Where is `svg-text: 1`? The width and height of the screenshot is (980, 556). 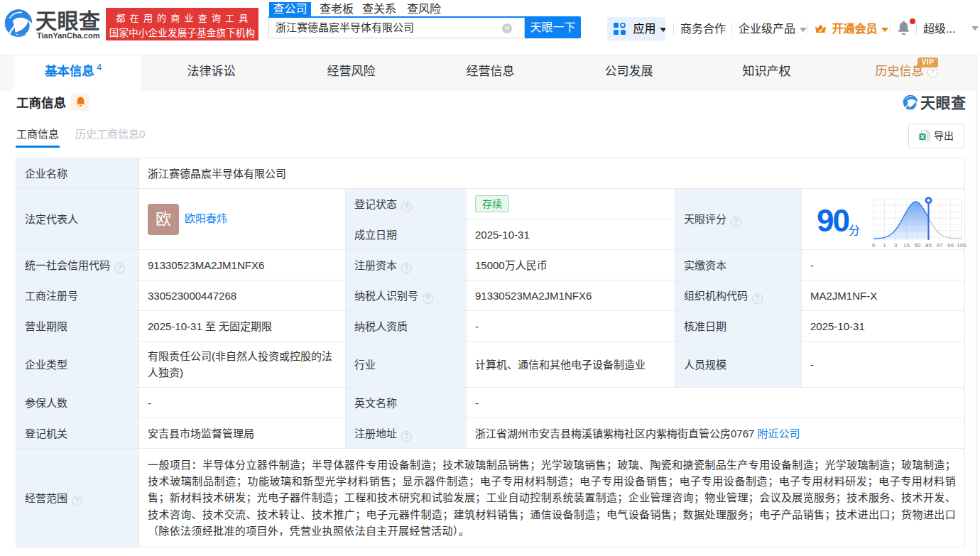
svg-text: 1 is located at coordinates (885, 246).